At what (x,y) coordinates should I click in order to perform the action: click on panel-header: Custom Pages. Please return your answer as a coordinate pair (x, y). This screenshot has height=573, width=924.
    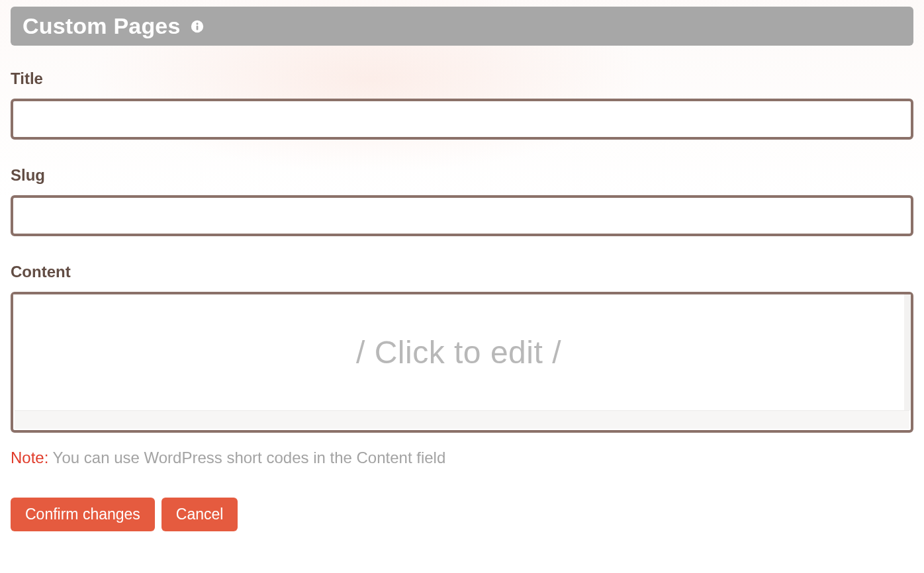
    Looking at the image, I should click on (462, 26).